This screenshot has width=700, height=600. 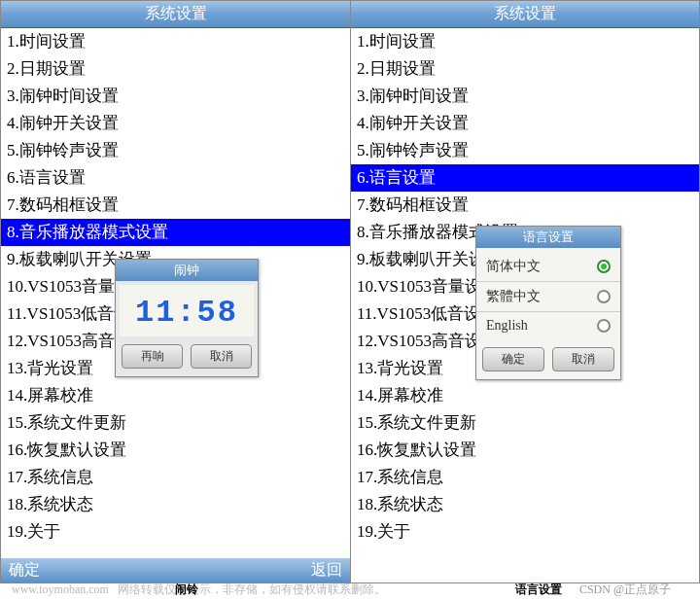 I want to click on language-option-label: 简体中文, so click(x=513, y=266).